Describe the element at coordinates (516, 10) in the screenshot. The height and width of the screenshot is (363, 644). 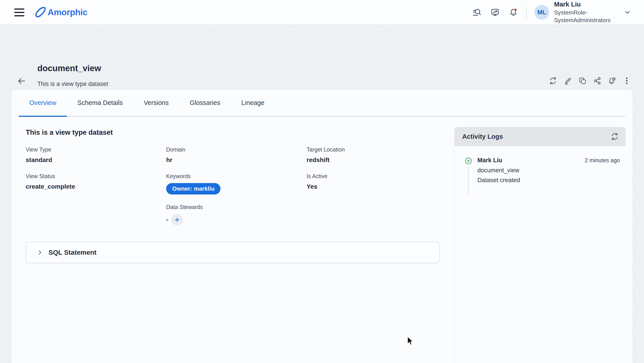
I see `notification-dot` at that location.